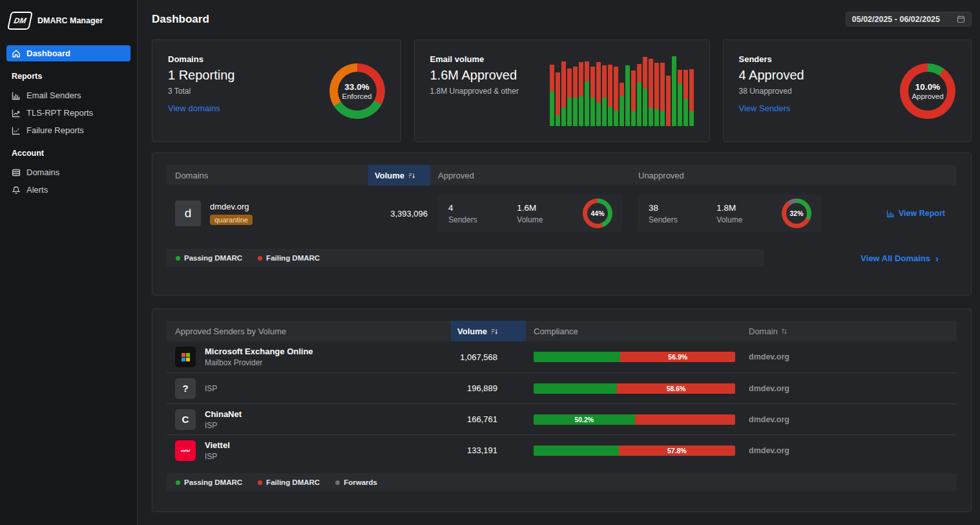 The image size is (980, 525). I want to click on domain-volume: 3,393,096, so click(399, 213).